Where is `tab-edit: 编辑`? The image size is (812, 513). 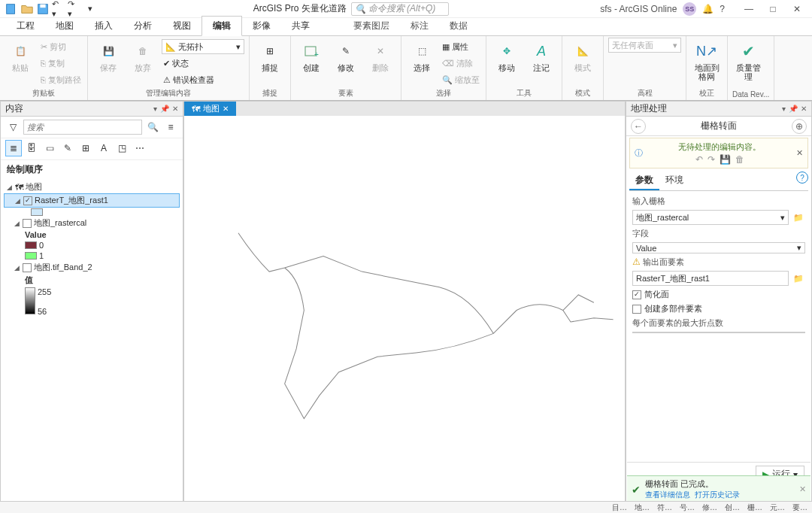 tab-edit: 编辑 is located at coordinates (222, 26).